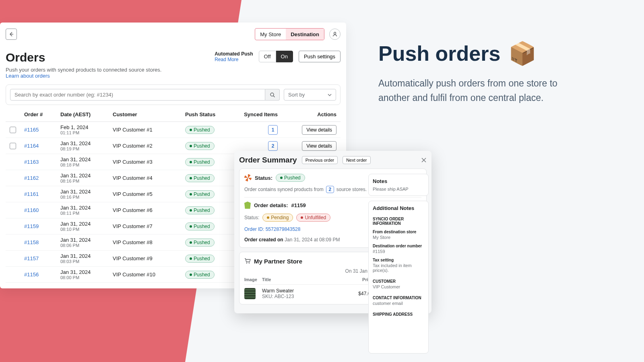  What do you see at coordinates (149, 210) in the screenshot?
I see `customer-name: VIP Customer #6` at bounding box center [149, 210].